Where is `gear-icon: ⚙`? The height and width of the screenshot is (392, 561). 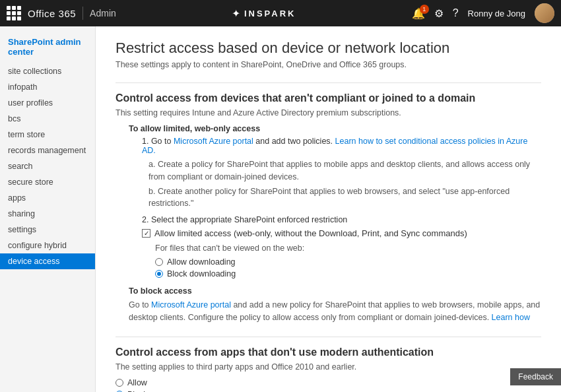 gear-icon: ⚙ is located at coordinates (439, 13).